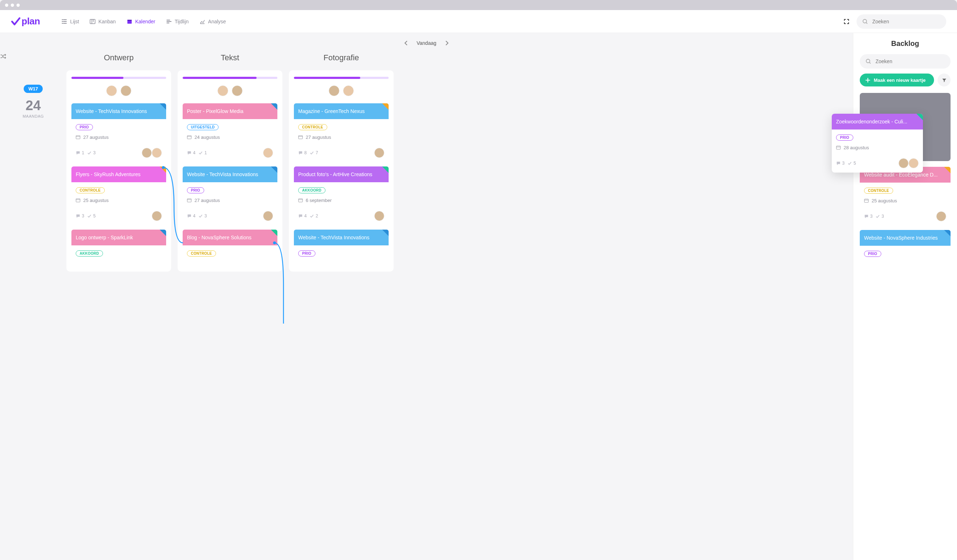 Image resolution: width=957 pixels, height=560 pixels. I want to click on card-header: Blog - NovaSphere Solutions, so click(230, 238).